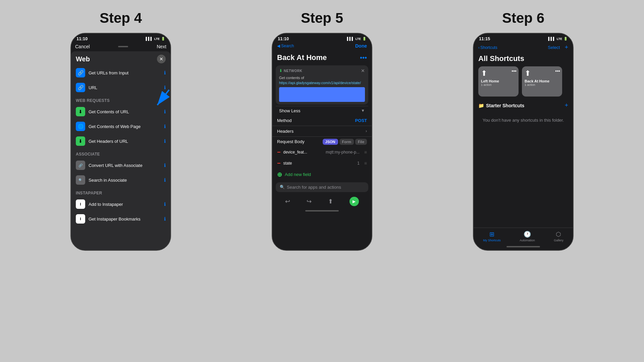  I want to click on redo-icon: ↪, so click(309, 201).